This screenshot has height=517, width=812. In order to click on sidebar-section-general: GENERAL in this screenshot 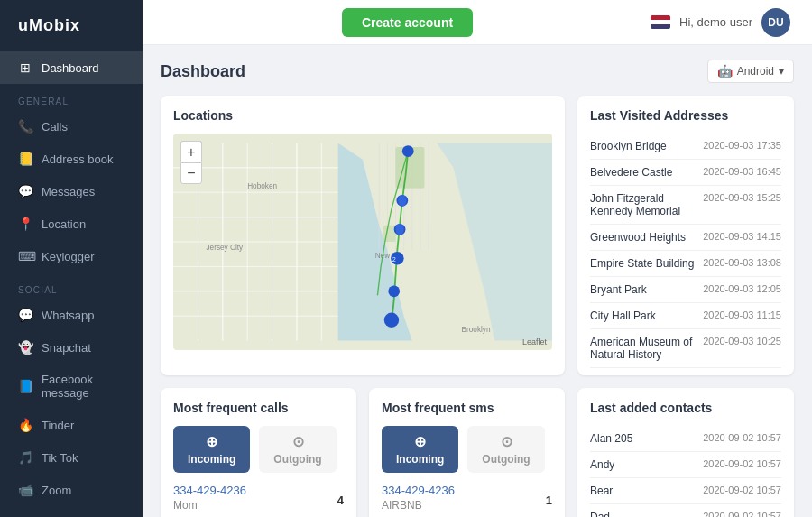, I will do `click(71, 97)`.